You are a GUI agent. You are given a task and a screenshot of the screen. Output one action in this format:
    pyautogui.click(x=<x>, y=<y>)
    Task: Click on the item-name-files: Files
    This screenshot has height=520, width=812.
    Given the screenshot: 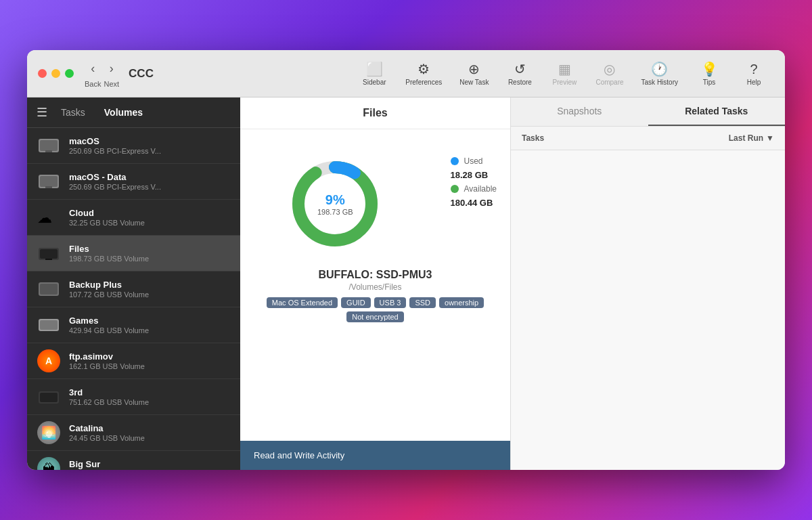 What is the action you would take?
    pyautogui.click(x=150, y=249)
    